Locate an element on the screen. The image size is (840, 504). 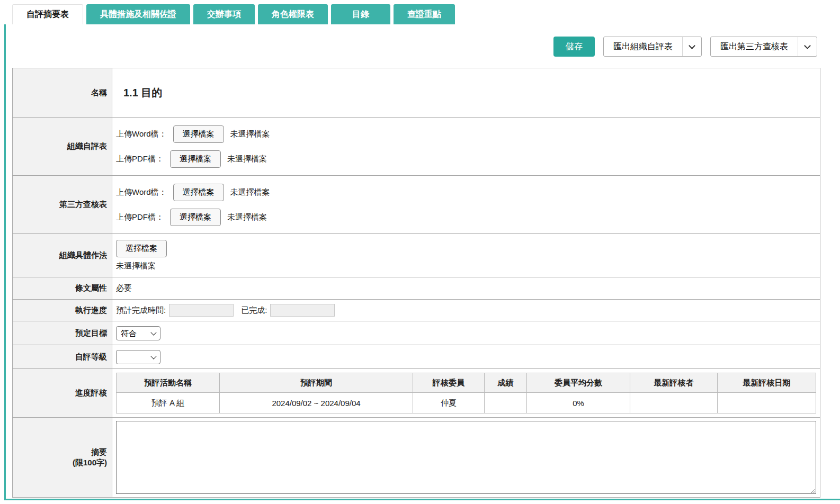
row-clause-attribute: 條文屬性 必要 is located at coordinates (416, 289).